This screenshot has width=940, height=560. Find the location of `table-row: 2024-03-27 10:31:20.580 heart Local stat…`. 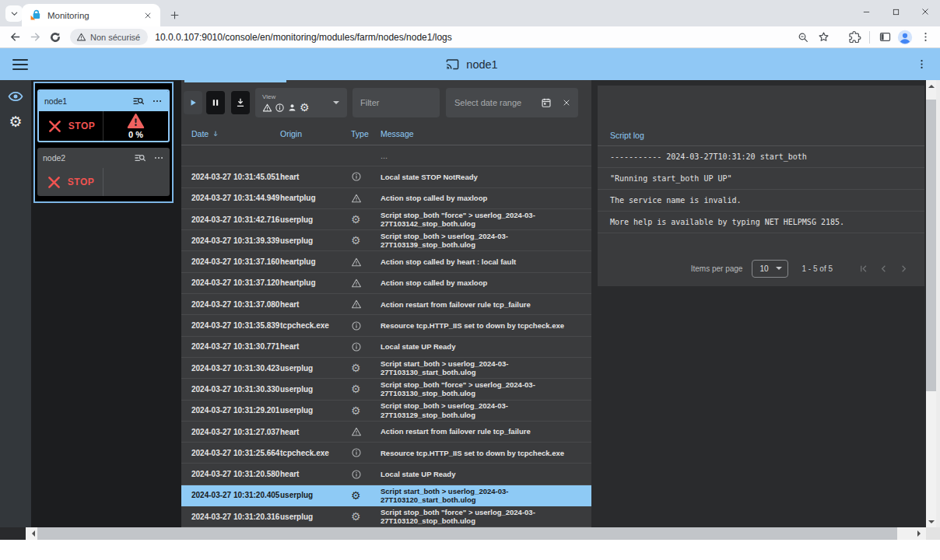

table-row: 2024-03-27 10:31:20.580 heart Local stat… is located at coordinates (386, 474).